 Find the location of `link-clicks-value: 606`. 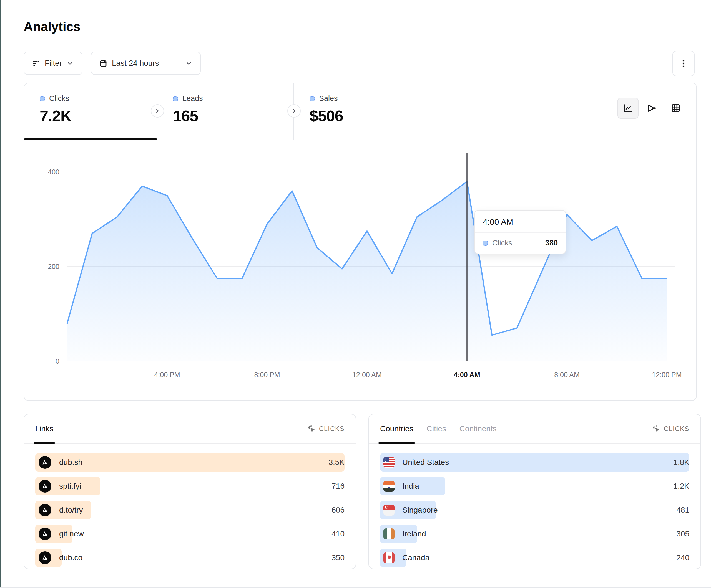

link-clicks-value: 606 is located at coordinates (338, 510).